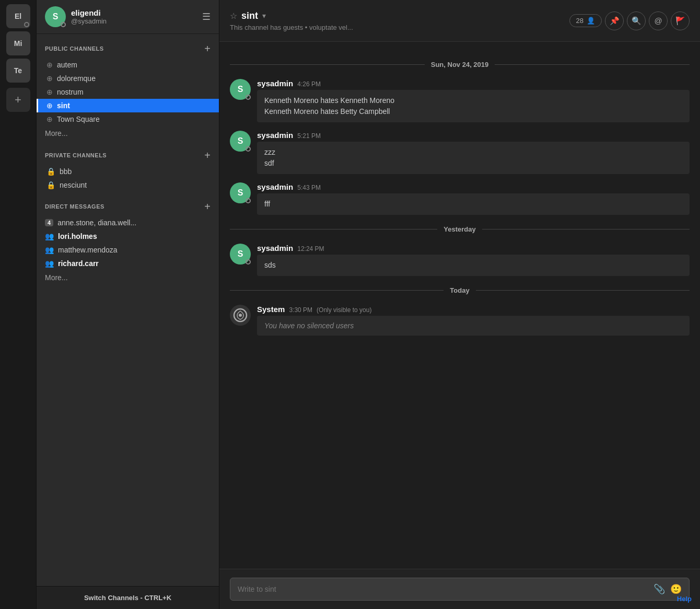  What do you see at coordinates (127, 65) in the screenshot?
I see `channel-item-autem: ⊕ autem` at bounding box center [127, 65].